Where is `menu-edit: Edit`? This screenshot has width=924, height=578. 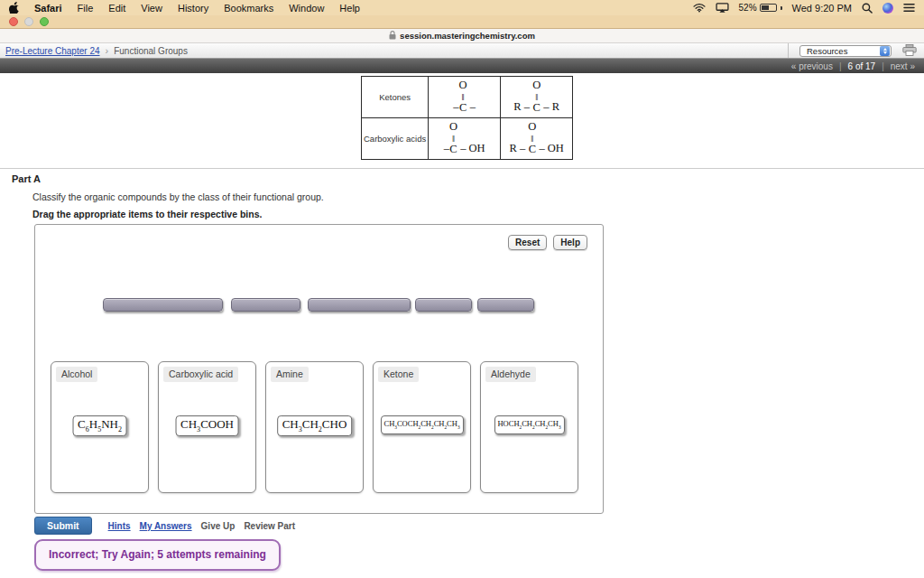
menu-edit: Edit is located at coordinates (117, 8).